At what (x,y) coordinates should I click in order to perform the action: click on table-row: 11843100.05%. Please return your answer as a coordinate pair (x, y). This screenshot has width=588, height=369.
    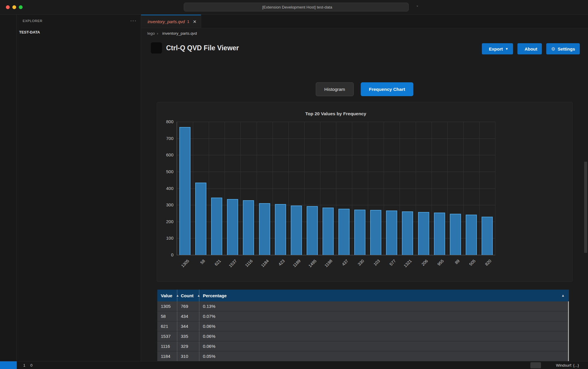
    Looking at the image, I should click on (363, 356).